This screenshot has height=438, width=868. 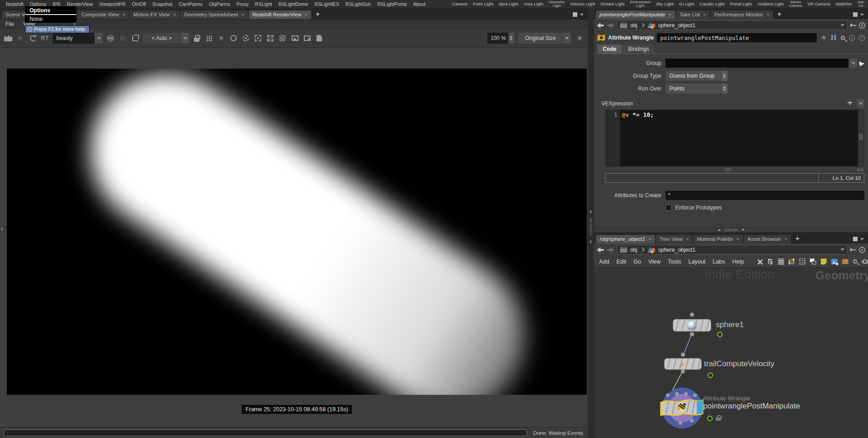 What do you see at coordinates (862, 38) in the screenshot?
I see `help-icon: ?` at bounding box center [862, 38].